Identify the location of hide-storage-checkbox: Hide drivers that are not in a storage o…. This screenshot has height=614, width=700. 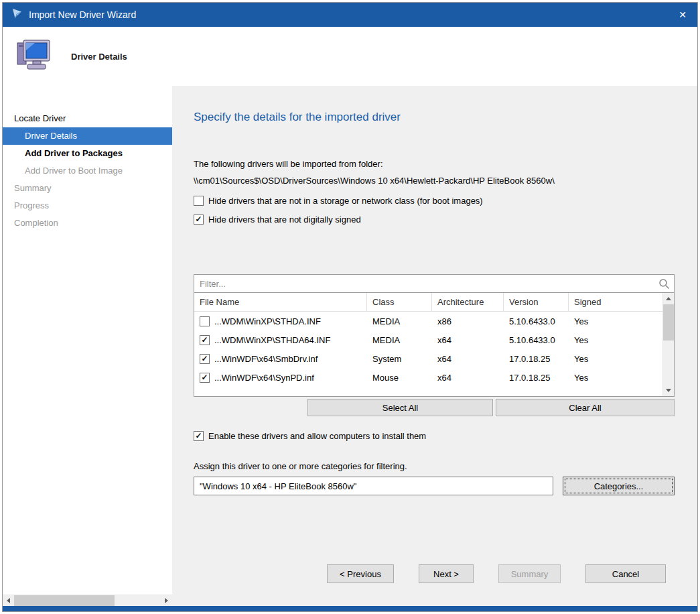
(434, 201).